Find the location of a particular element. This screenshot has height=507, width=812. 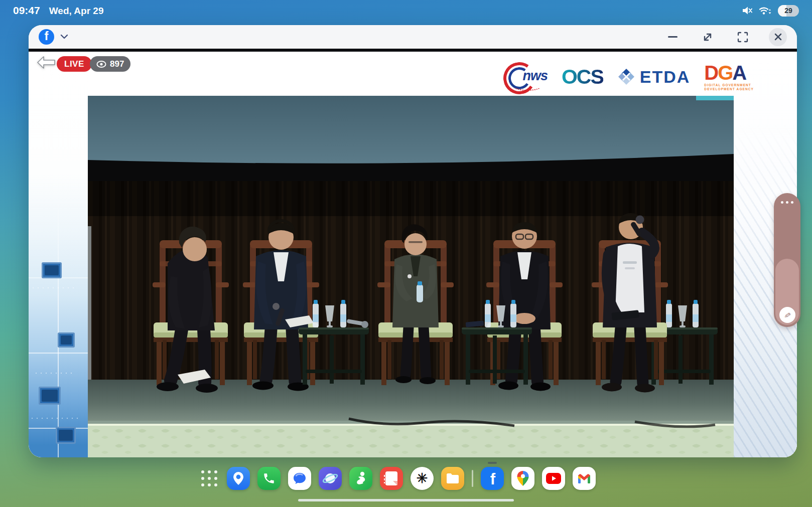

dga-letter-g: G is located at coordinates (725, 73).